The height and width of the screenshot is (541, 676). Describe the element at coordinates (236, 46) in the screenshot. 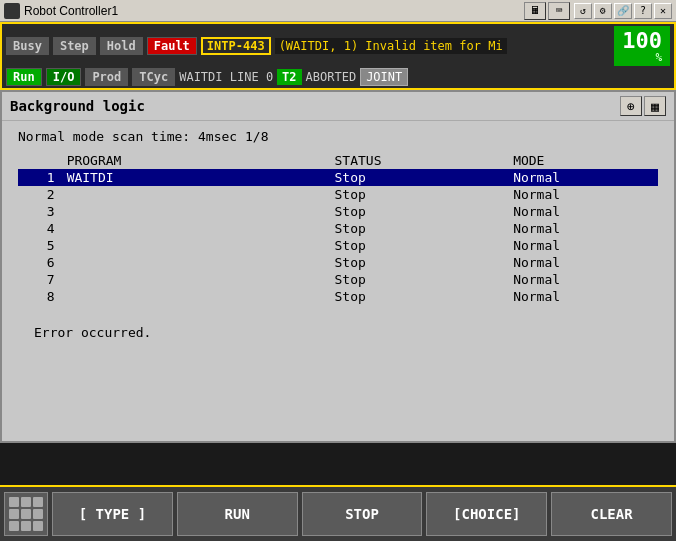

I see `fault-code: INTP-443` at that location.